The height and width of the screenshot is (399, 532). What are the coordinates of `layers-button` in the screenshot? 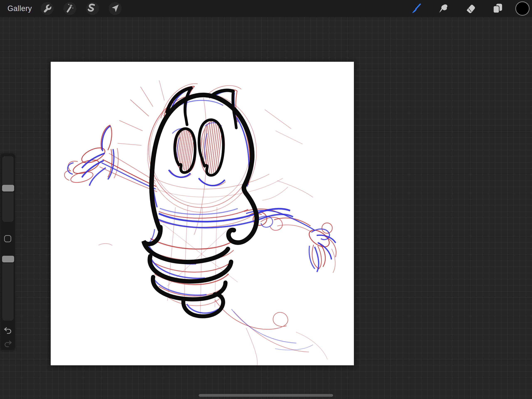 It's located at (497, 9).